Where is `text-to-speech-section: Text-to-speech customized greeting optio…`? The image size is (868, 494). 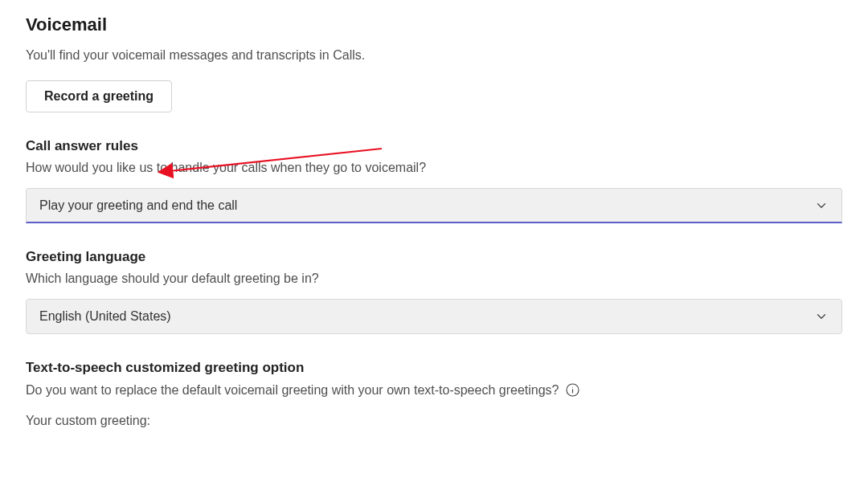
text-to-speech-section: Text-to-speech customized greeting optio… is located at coordinates (434, 394).